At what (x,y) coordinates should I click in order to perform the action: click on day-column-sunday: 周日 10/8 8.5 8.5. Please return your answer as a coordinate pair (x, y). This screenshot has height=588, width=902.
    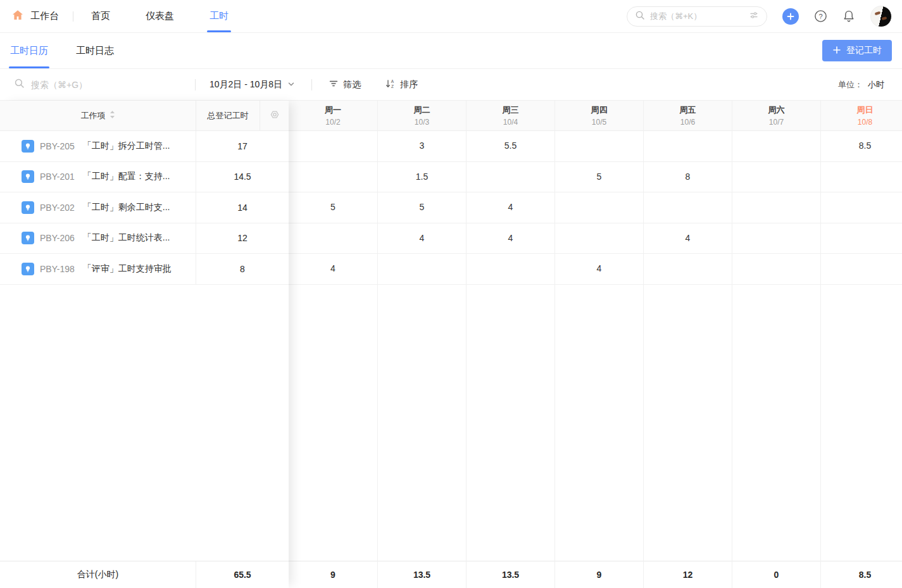
    Looking at the image, I should click on (861, 344).